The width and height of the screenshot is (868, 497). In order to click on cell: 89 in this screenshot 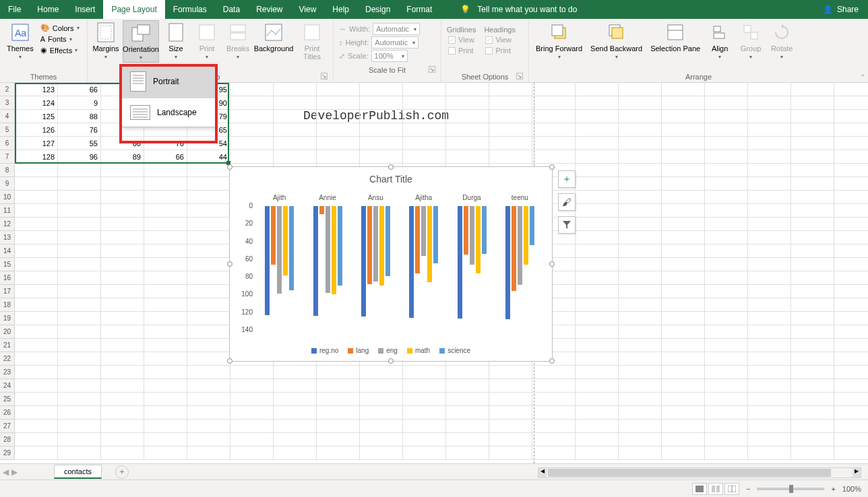, I will do `click(123, 157)`.